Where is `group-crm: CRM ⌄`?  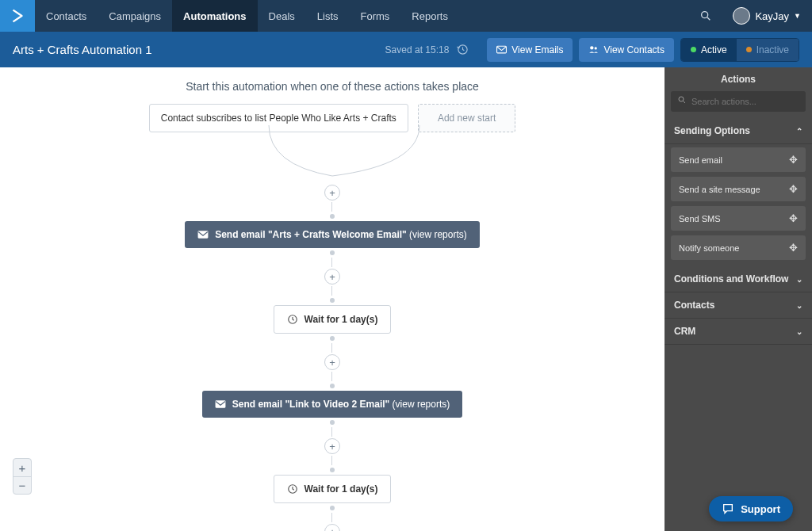 group-crm: CRM ⌄ is located at coordinates (738, 331).